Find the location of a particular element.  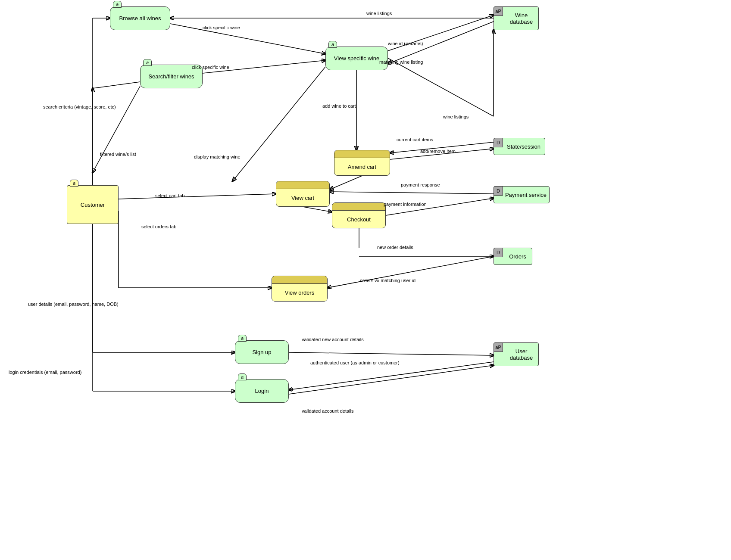

view-specific-wine-tab: a is located at coordinates (333, 44).